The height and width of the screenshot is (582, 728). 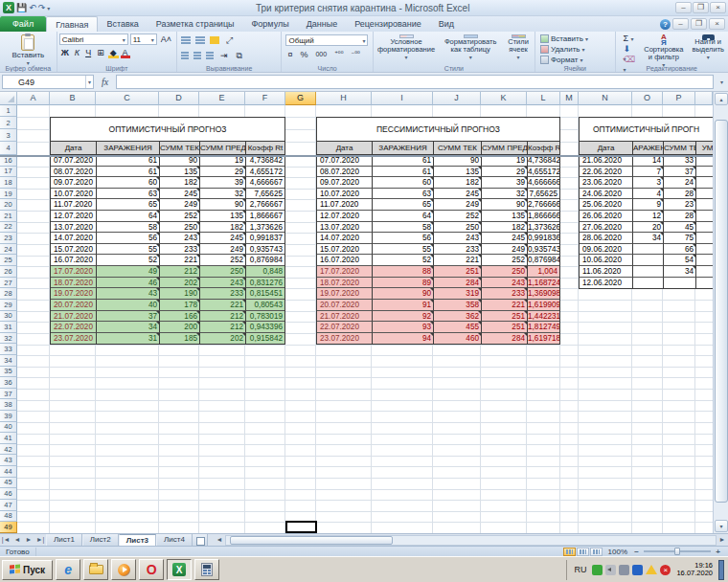 What do you see at coordinates (9, 294) in the screenshot?
I see `row-header-28: 28` at bounding box center [9, 294].